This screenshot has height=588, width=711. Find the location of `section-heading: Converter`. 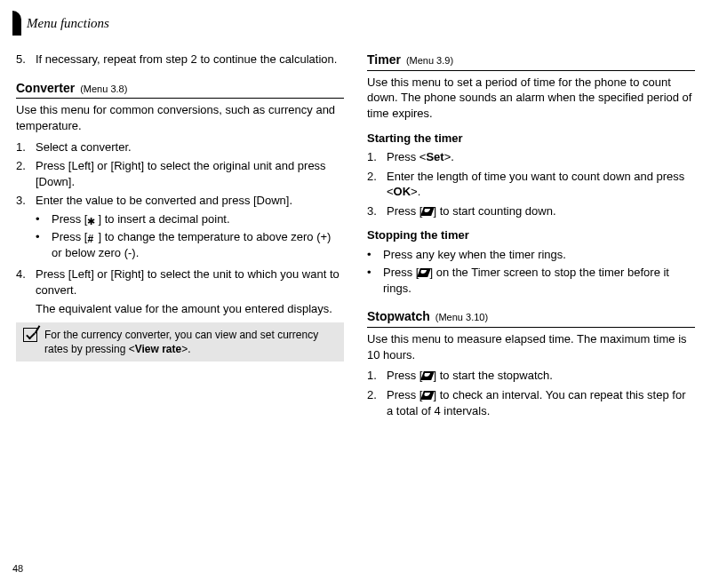

section-heading: Converter is located at coordinates (45, 89).